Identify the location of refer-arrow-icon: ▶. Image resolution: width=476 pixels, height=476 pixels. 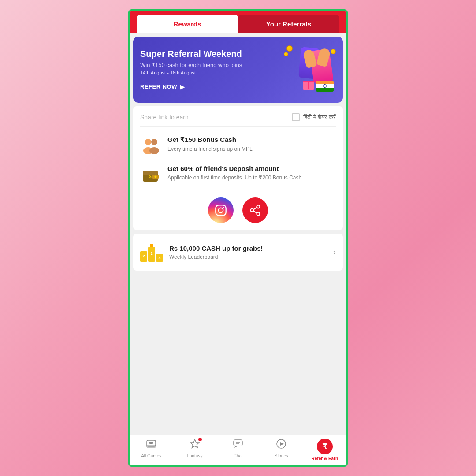
(182, 87).